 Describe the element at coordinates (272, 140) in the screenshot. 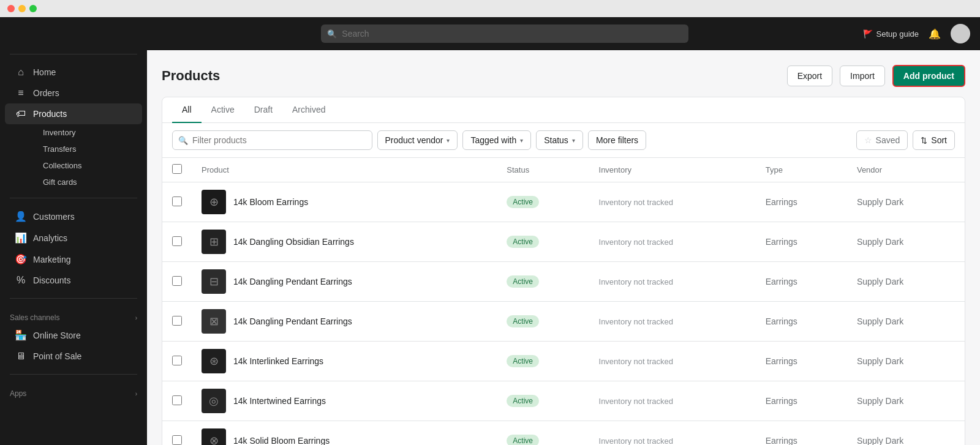

I see `filter-search-container: 🔍` at that location.